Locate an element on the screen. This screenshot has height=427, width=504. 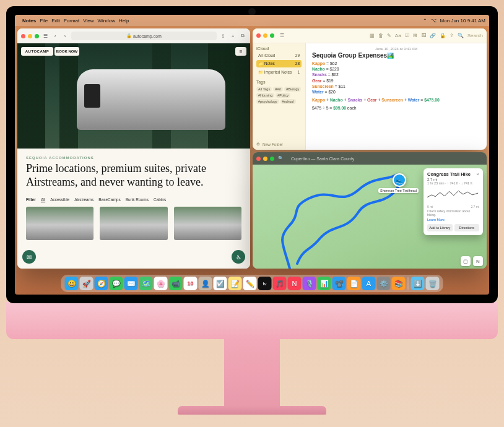
add-to-library-button: Add to Library is located at coordinates (440, 228).